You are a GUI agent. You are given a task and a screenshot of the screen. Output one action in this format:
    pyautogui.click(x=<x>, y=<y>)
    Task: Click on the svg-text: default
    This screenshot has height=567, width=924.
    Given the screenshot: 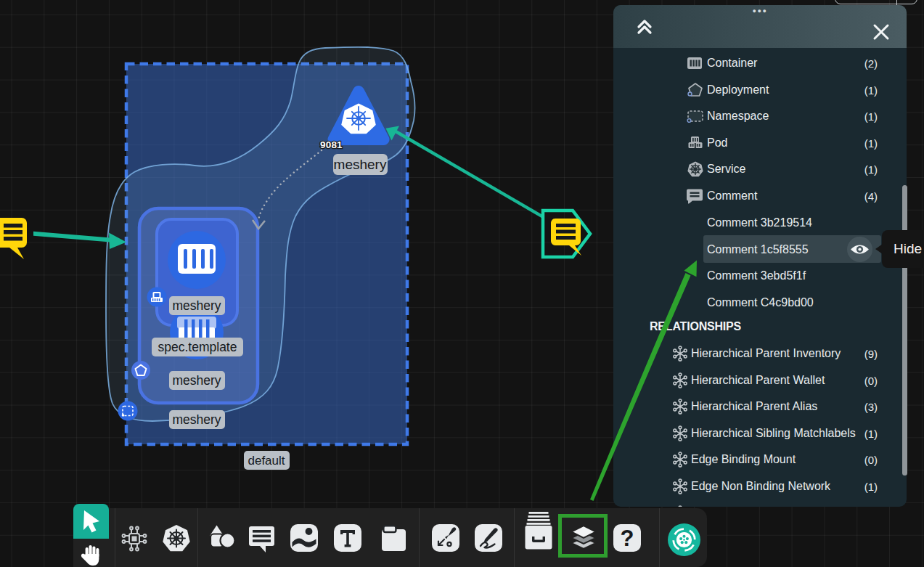 What is the action you would take?
    pyautogui.click(x=266, y=460)
    